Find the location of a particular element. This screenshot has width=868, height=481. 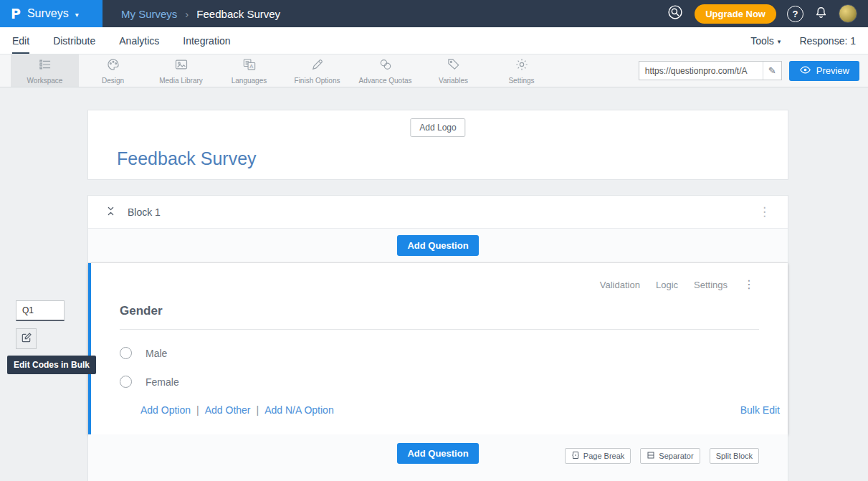

preview-label: Preview is located at coordinates (833, 70).